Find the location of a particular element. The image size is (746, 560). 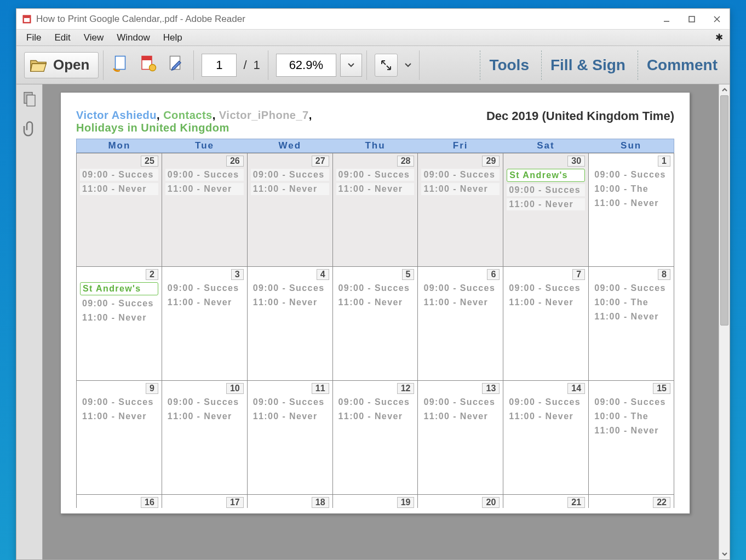

page-number-input is located at coordinates (219, 65).